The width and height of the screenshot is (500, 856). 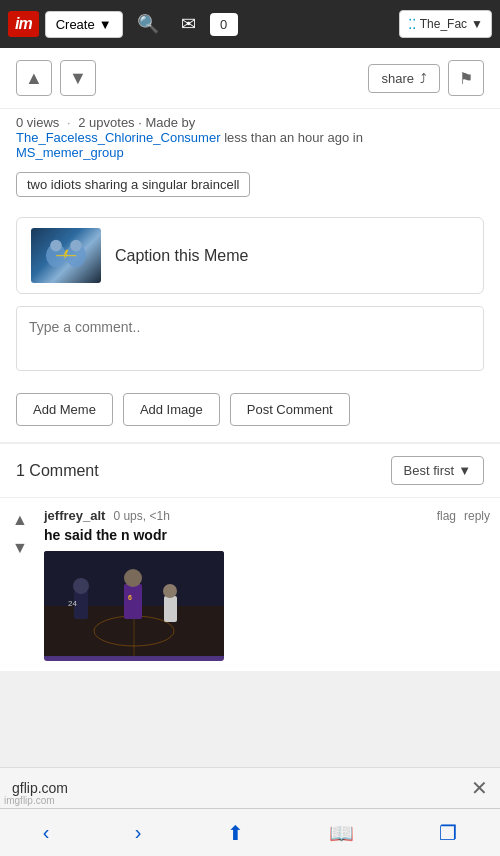 What do you see at coordinates (134, 606) in the screenshot?
I see `comment-image: 6 24` at bounding box center [134, 606].